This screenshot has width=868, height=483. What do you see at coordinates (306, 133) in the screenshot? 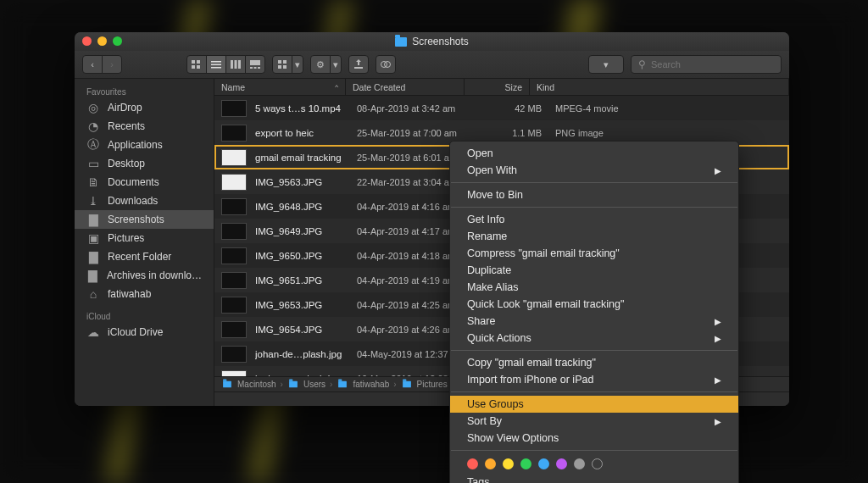
I see `file-name: export to heic` at bounding box center [306, 133].